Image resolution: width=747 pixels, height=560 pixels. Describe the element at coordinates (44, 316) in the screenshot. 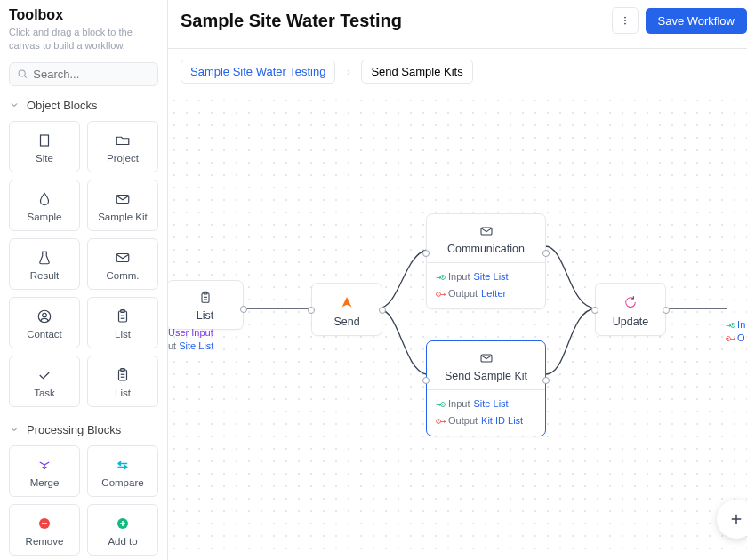

I see `user-circle-icon` at that location.